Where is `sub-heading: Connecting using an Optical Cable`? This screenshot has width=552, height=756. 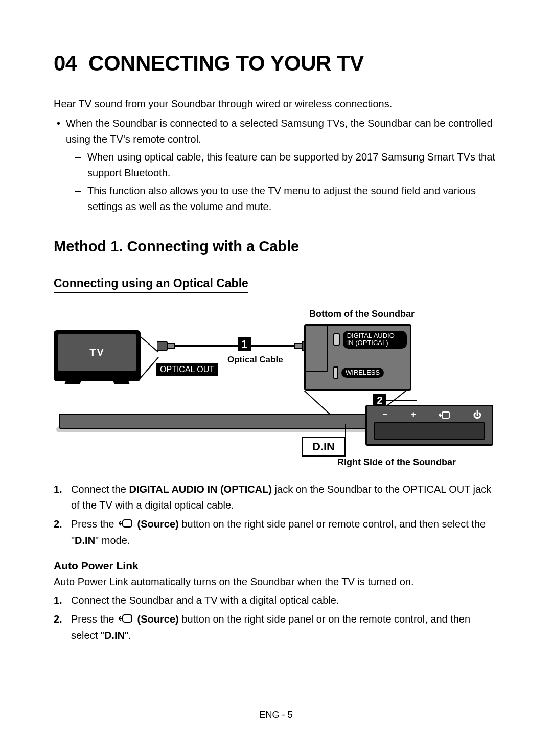 sub-heading: Connecting using an Optical Cable is located at coordinates (151, 285).